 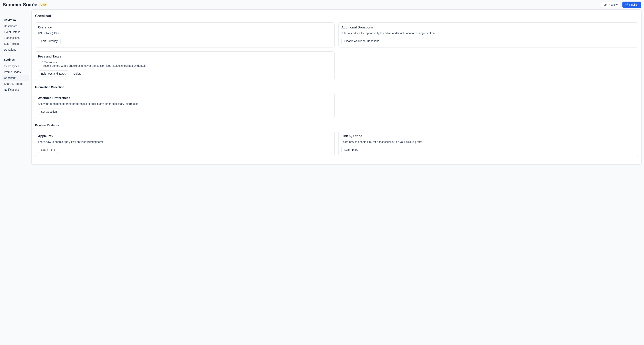 I want to click on fees-title: Fees and Taxes, so click(x=185, y=57).